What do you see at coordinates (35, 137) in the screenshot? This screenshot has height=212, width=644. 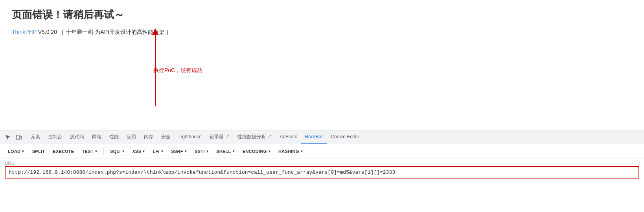 I see `tab-elements: 元素` at bounding box center [35, 137].